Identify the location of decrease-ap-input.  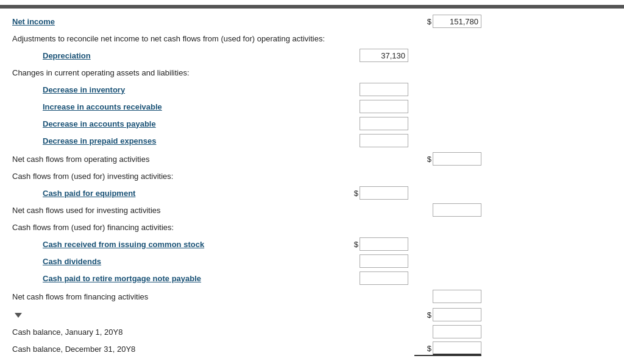
(384, 124).